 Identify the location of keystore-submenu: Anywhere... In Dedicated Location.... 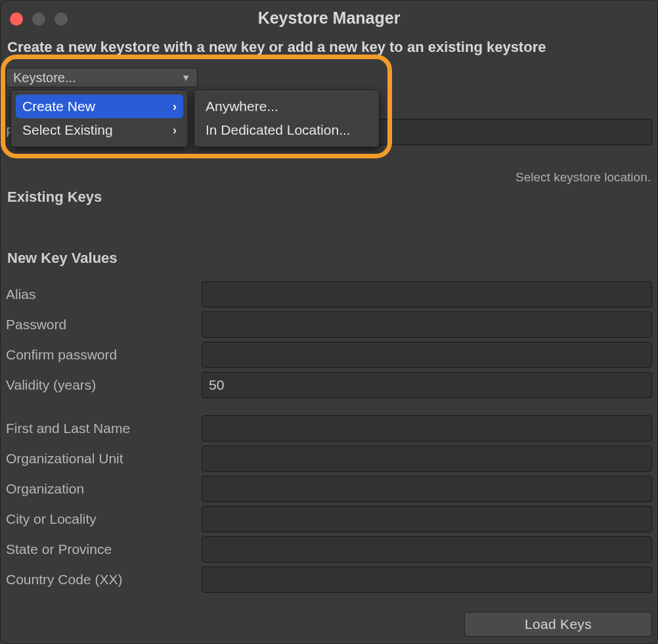
(286, 118).